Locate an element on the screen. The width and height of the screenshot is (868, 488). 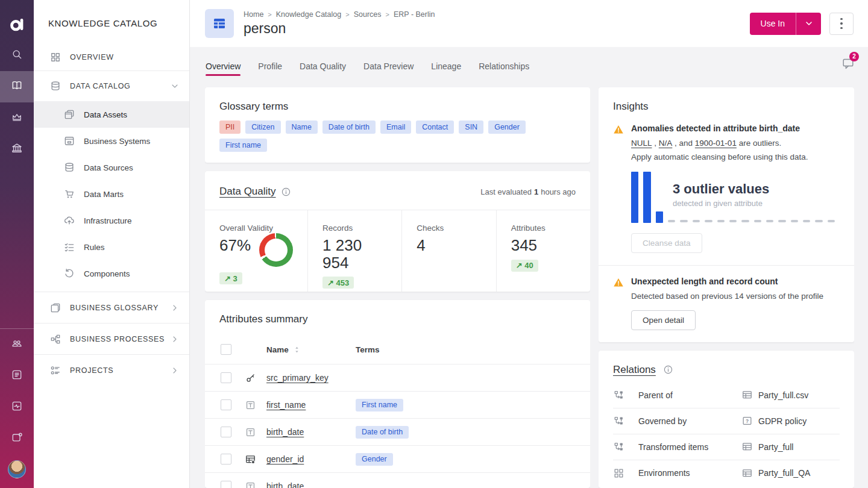
user-avatar is located at coordinates (17, 469).